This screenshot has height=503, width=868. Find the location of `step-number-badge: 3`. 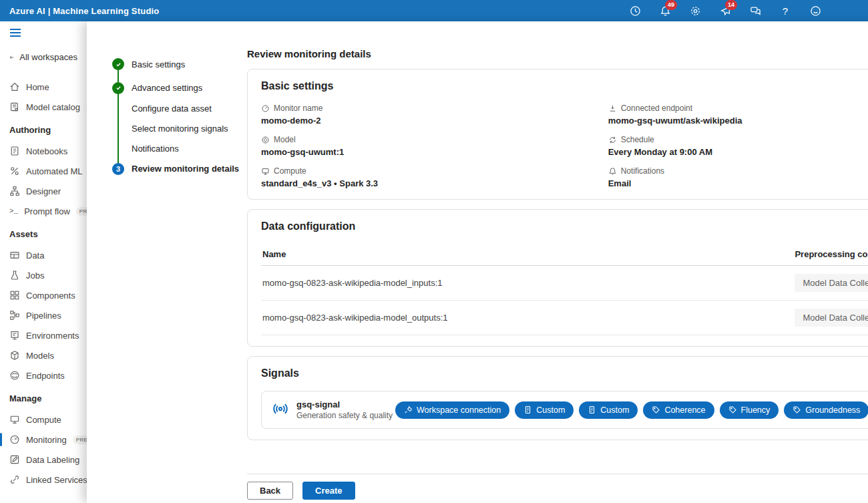

step-number-badge: 3 is located at coordinates (118, 169).